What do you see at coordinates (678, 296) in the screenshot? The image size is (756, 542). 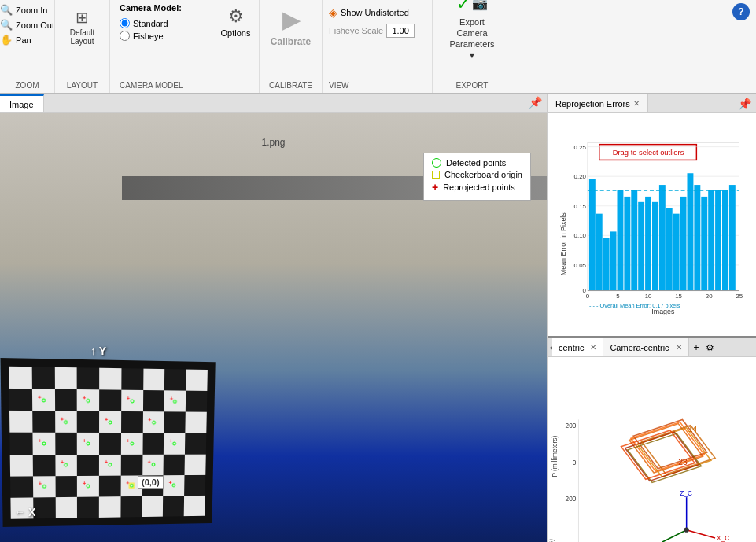 I see `svg-text: 15` at bounding box center [678, 296].